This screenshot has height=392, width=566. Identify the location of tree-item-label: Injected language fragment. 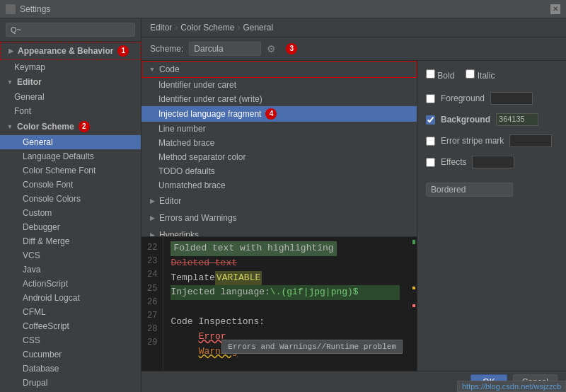
(209, 114).